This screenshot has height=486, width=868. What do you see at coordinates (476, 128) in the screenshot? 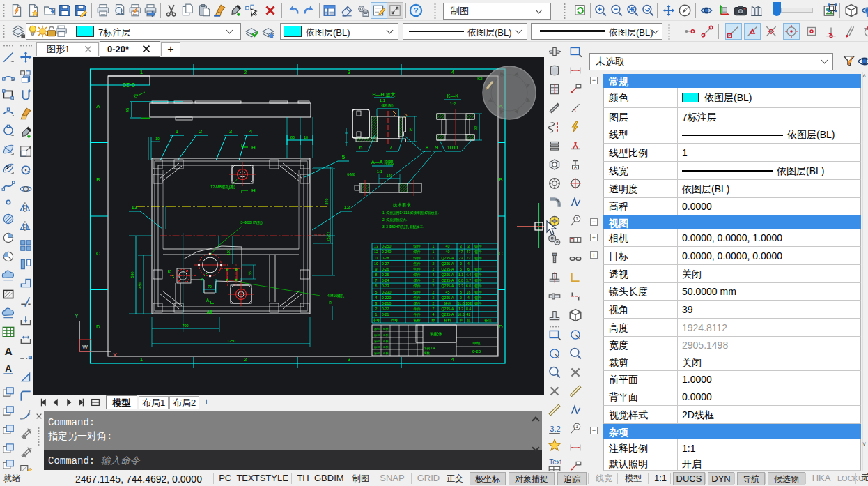
I see `svg-text: 92` at bounding box center [476, 128].